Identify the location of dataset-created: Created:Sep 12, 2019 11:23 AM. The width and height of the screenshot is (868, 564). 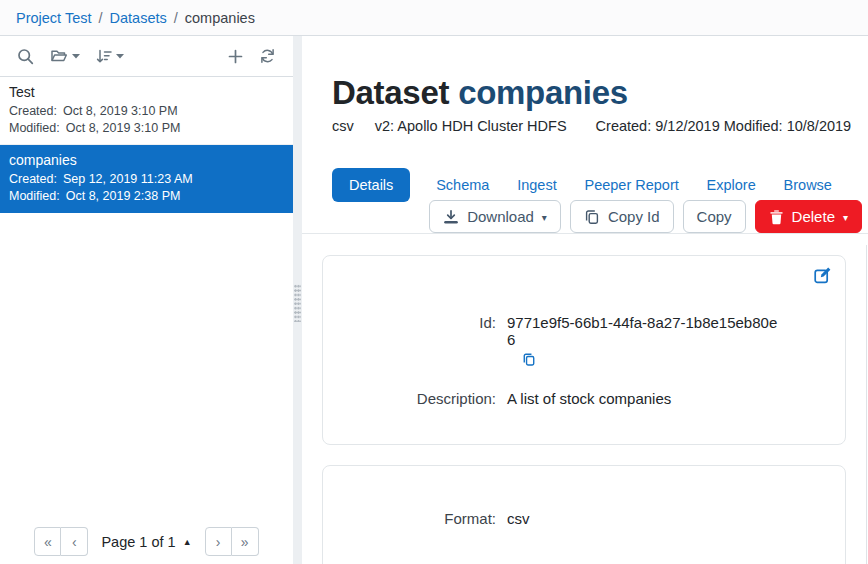
(146, 180).